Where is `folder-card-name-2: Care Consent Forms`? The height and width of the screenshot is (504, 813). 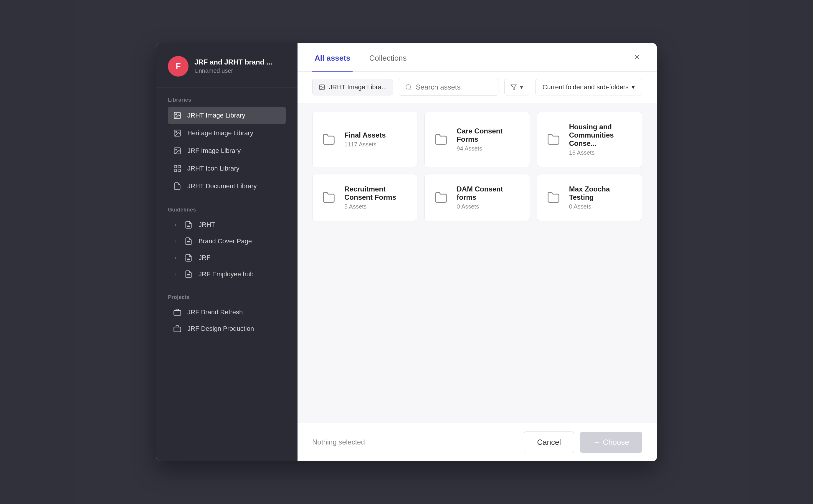
folder-card-name-2: Care Consent Forms is located at coordinates (489, 135).